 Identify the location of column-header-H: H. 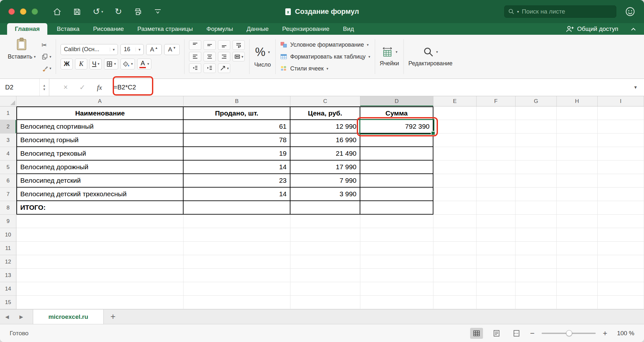
(577, 101).